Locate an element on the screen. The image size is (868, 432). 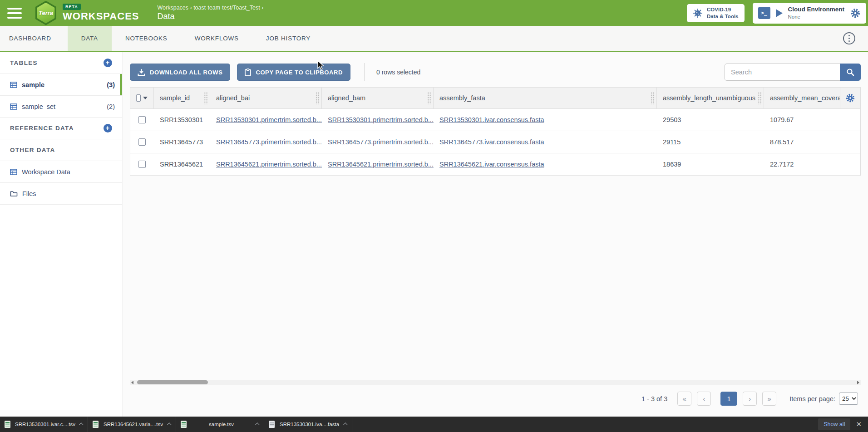
terra-logo-text: Terra is located at coordinates (46, 13).